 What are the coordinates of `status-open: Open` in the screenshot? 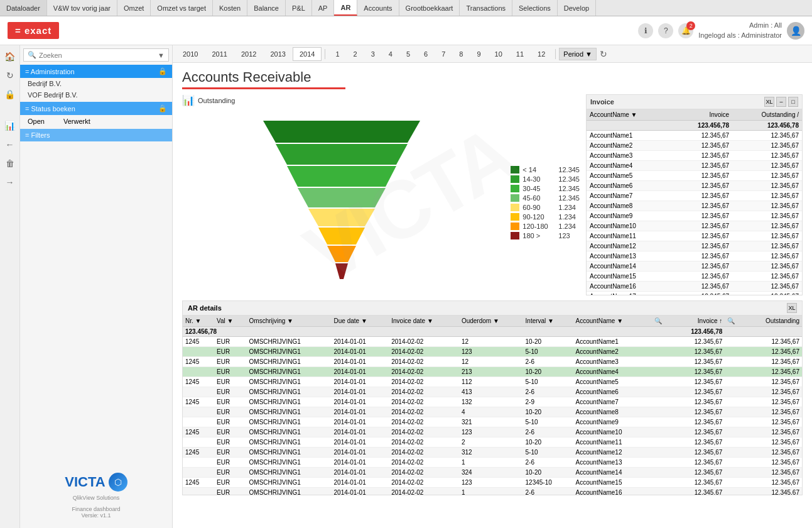 It's located at (36, 121).